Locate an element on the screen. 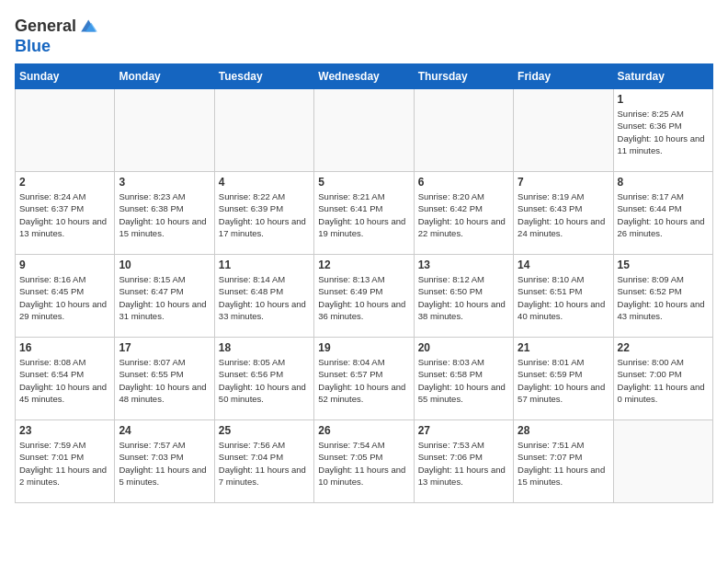 This screenshot has height=563, width=728. calendar-cell: 22Sunrise: 8:00 AM Sunset: 7:00 PM Dayli… is located at coordinates (663, 379).